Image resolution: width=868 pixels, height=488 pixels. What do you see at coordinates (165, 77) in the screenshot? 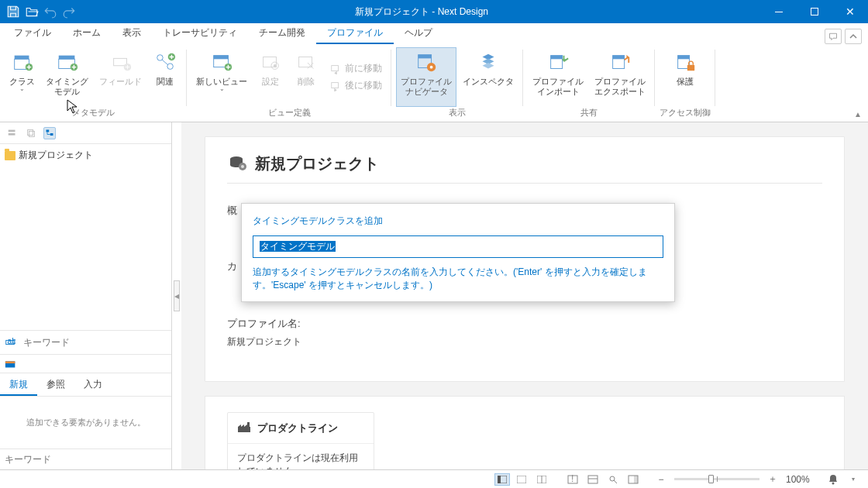
I see `association-button: 関連` at bounding box center [165, 77].